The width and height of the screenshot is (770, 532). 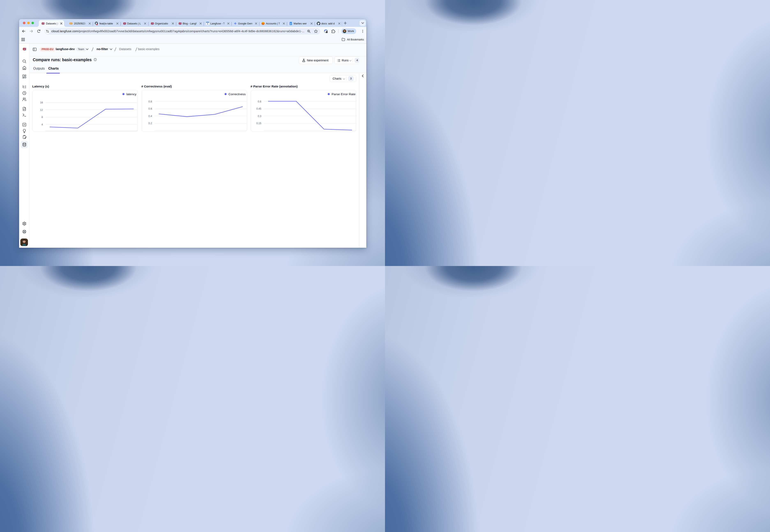 What do you see at coordinates (41, 103) in the screenshot?
I see `svg-text: 16` at bounding box center [41, 103].